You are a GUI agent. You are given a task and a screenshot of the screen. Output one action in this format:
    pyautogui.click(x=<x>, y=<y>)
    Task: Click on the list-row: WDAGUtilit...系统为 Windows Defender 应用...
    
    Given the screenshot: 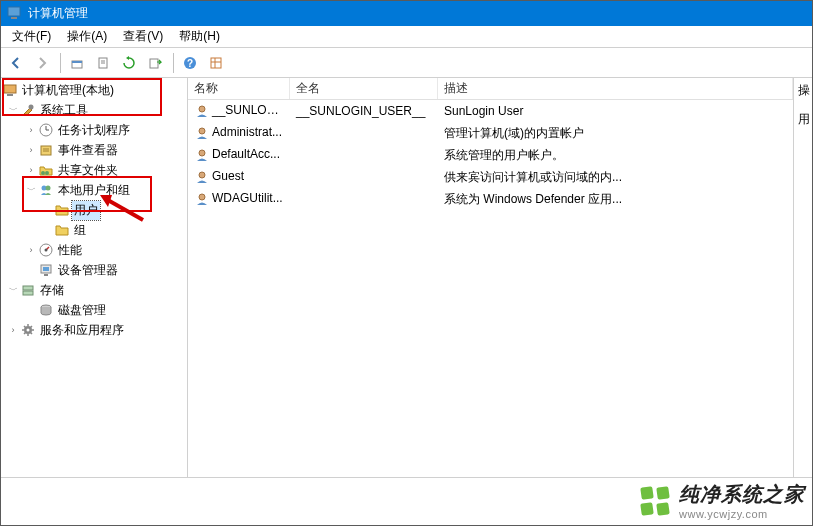 What is the action you would take?
    pyautogui.click(x=490, y=199)
    